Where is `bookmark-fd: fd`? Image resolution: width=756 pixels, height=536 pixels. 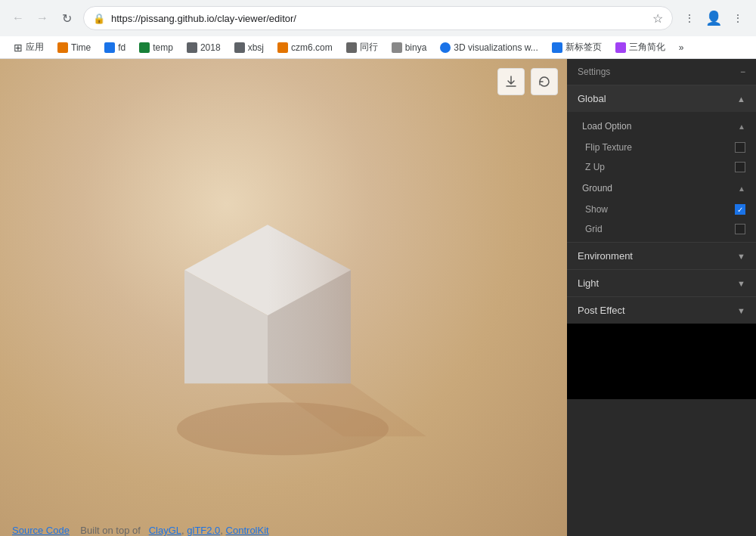
bookmark-fd: fd is located at coordinates (115, 48).